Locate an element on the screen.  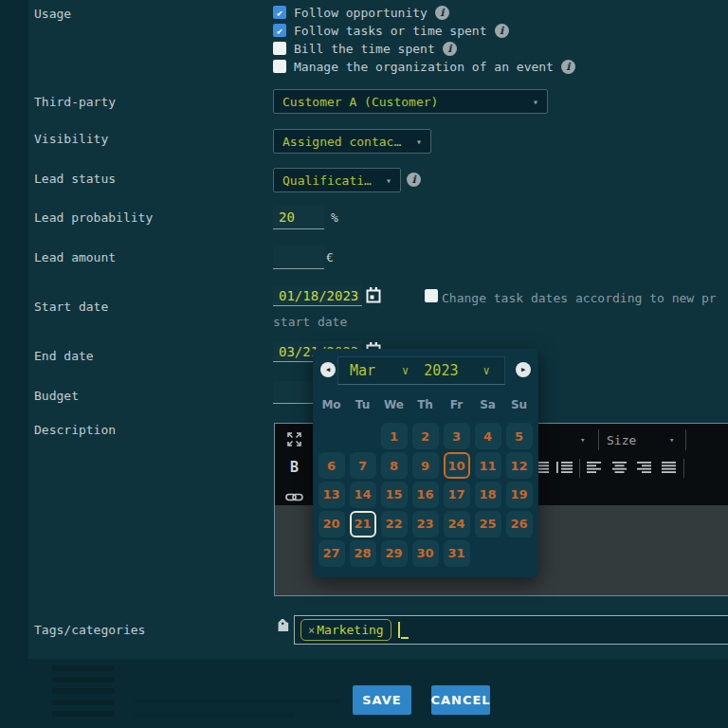
next-month-button: ▶ is located at coordinates (523, 370).